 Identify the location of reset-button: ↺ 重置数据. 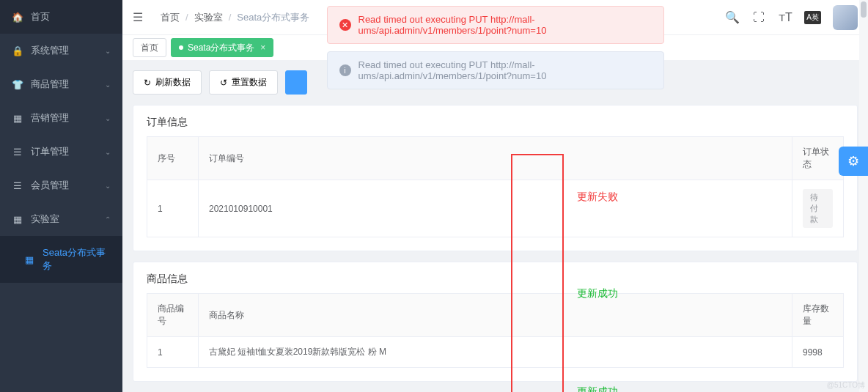
(243, 82).